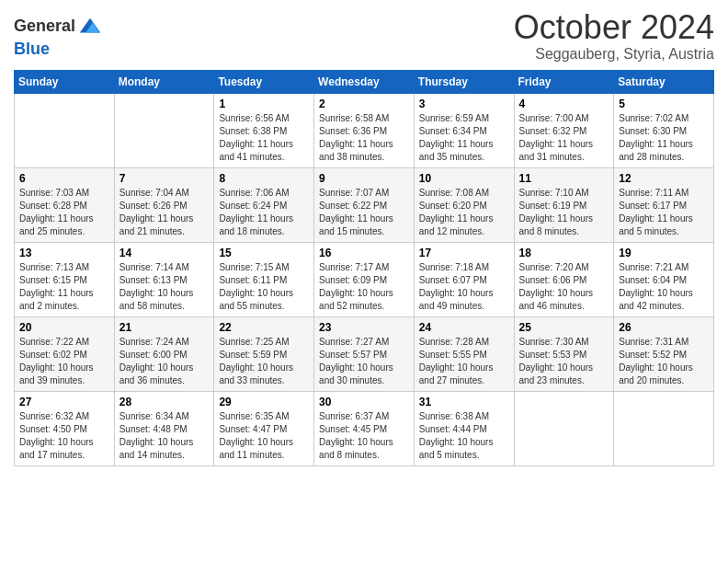 The height and width of the screenshot is (563, 728). Describe the element at coordinates (164, 204) in the screenshot. I see `calendar-cell: 7Sunrise: 7:04 AM Sunset: 6:26 PM Daylig…` at that location.